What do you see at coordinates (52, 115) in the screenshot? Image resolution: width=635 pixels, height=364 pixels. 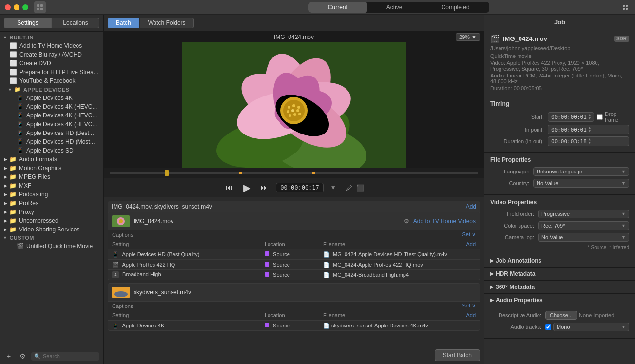 I see `sidebar-item-ad4k-3: 📱 Apple Devices 4K (HEVC...` at bounding box center [52, 115].